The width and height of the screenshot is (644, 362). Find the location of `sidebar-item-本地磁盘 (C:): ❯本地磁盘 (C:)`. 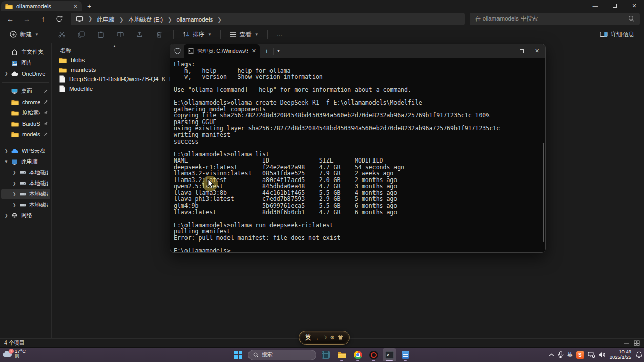

sidebar-item-本地磁盘 (C:): ❯本地磁盘 (C:) is located at coordinates (26, 172).